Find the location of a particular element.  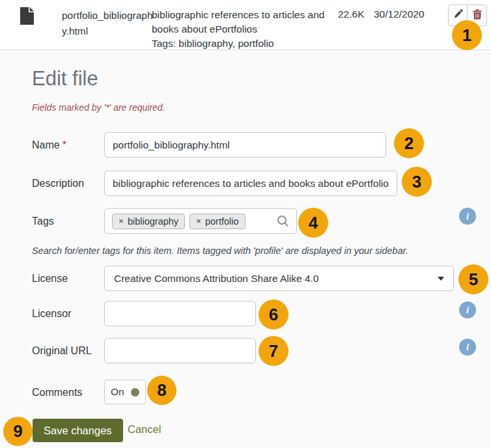

licensor-label: Licensor is located at coordinates (51, 314).